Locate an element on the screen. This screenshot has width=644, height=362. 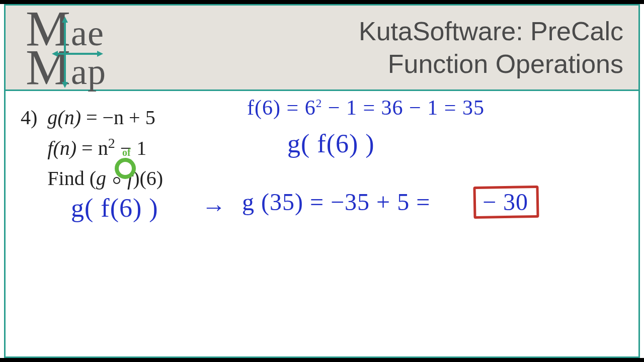
arrow-icon: → is located at coordinates (214, 207).